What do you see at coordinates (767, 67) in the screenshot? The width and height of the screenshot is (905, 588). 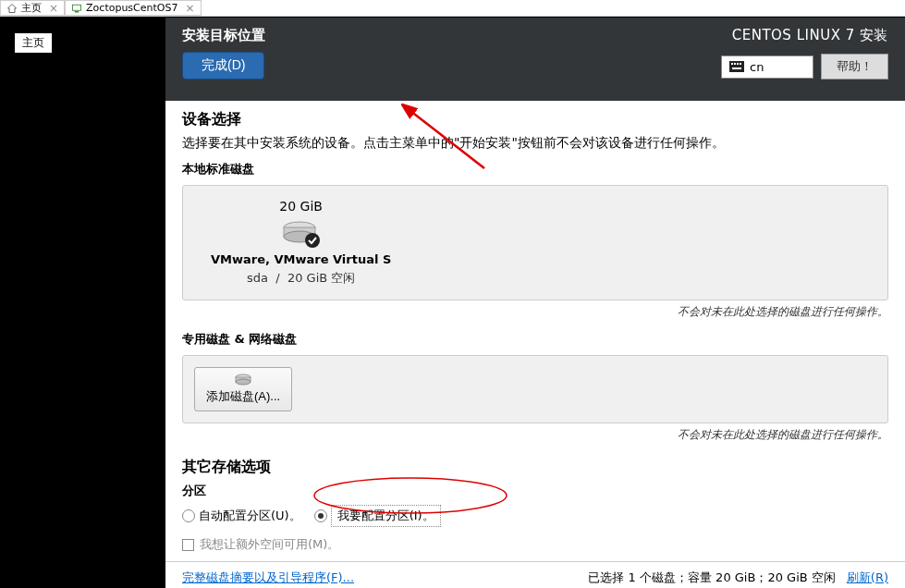 I see `language-selector: cn` at bounding box center [767, 67].